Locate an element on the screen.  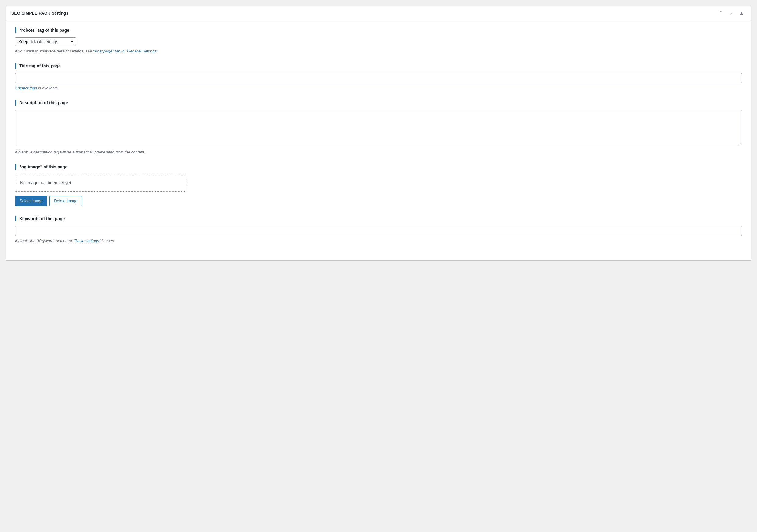
snippet-tags-link: Snippet tags is located at coordinates (26, 88).